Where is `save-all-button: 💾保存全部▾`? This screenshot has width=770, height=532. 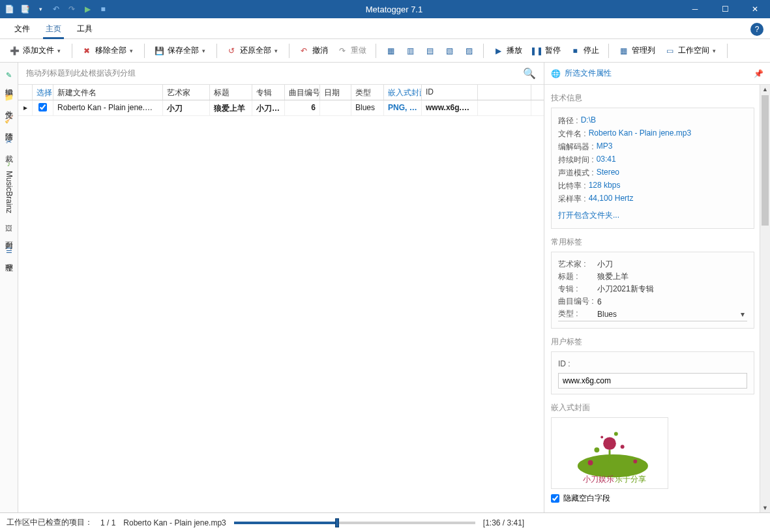
save-all-button: 💾保存全部▾ is located at coordinates (181, 51).